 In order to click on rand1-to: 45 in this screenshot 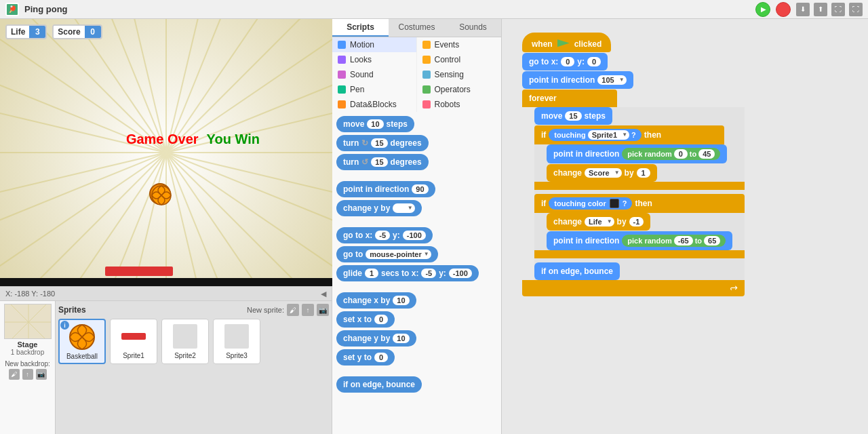, I will do `click(707, 154)`.